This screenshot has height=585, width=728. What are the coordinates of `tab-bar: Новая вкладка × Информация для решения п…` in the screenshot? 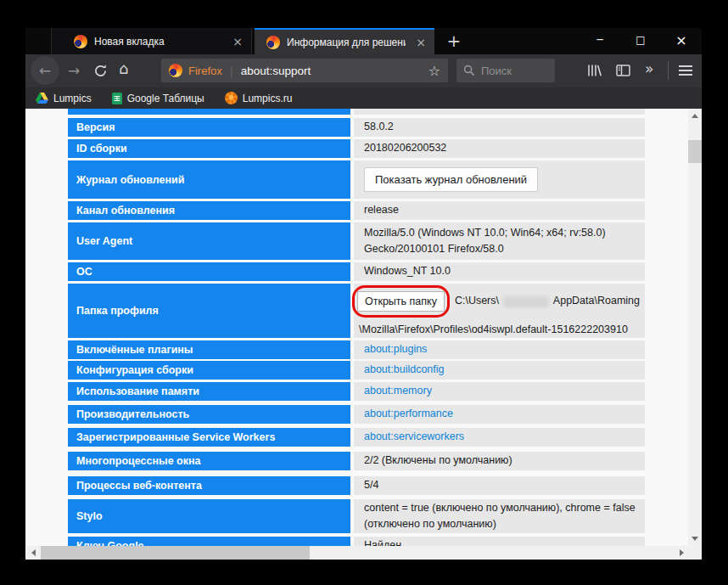 It's located at (363, 41).